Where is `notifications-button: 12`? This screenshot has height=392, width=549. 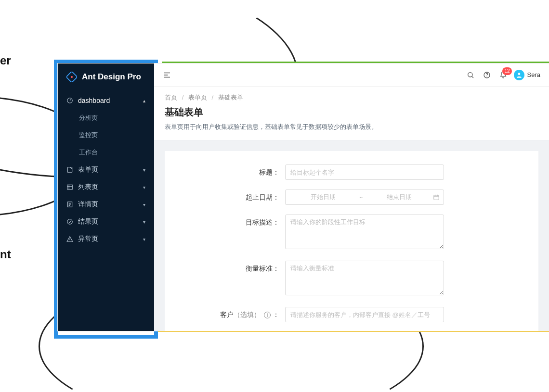
notifications-button: 12 is located at coordinates (503, 75).